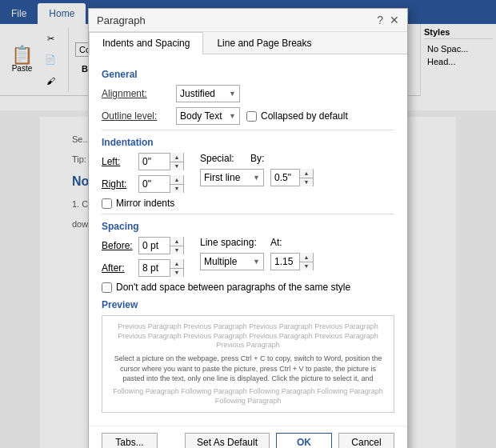 The image size is (496, 448). I want to click on after-field, so click(154, 268).